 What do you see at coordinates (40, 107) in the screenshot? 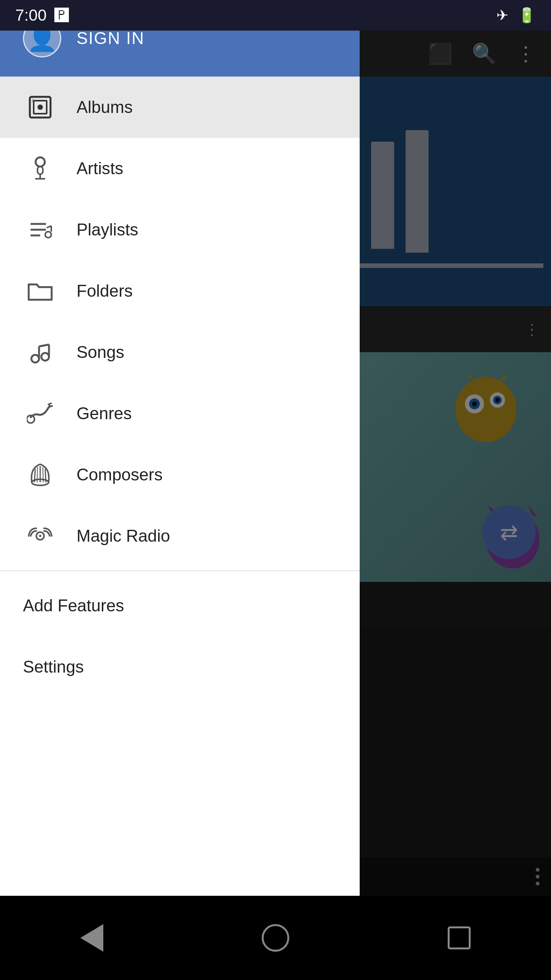
I see `albums-icon: ♪` at bounding box center [40, 107].